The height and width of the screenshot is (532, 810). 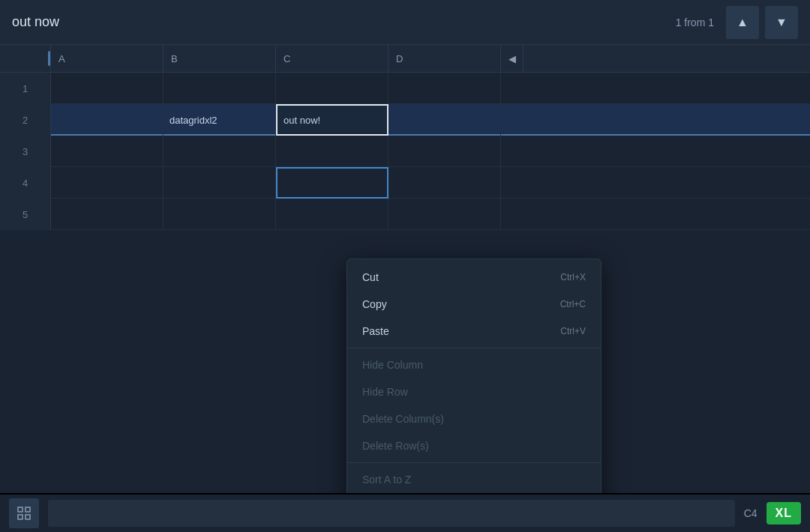 What do you see at coordinates (474, 277) in the screenshot?
I see `menu-item-cut: Cut Ctrl+X` at bounding box center [474, 277].